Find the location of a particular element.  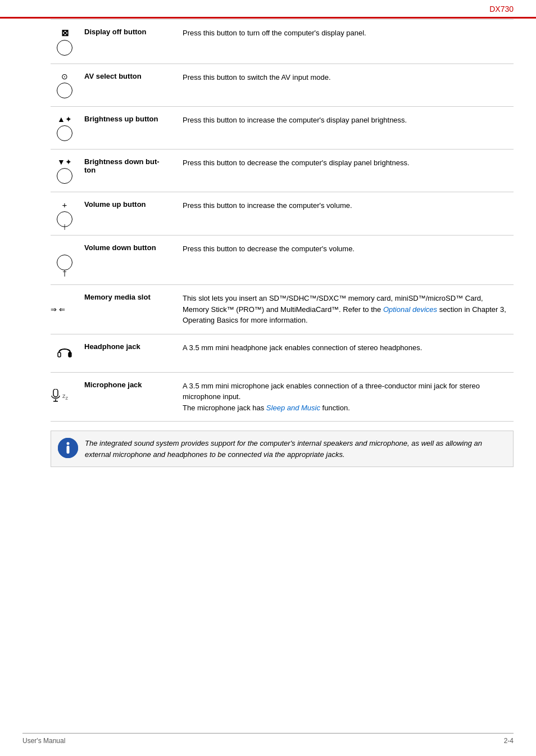

feature-desc-display-off: Press this button to turn off the comput… is located at coordinates (348, 42).